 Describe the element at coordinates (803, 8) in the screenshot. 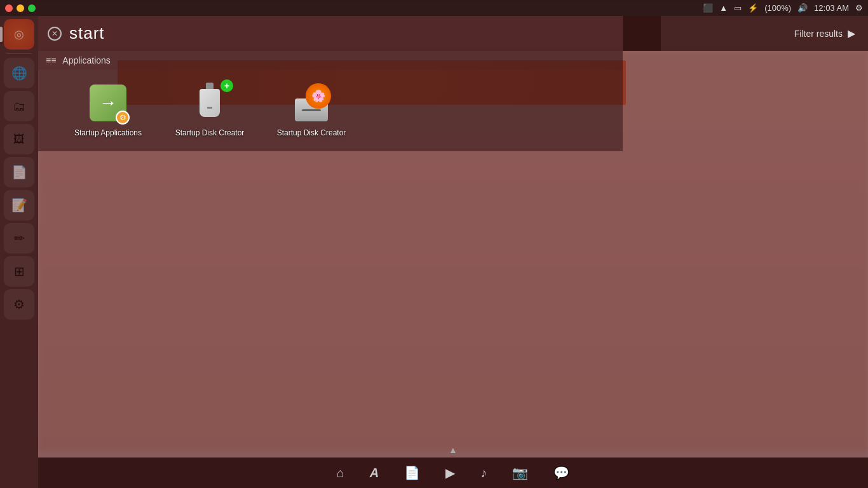

I see `volume-icon: 🔊` at that location.